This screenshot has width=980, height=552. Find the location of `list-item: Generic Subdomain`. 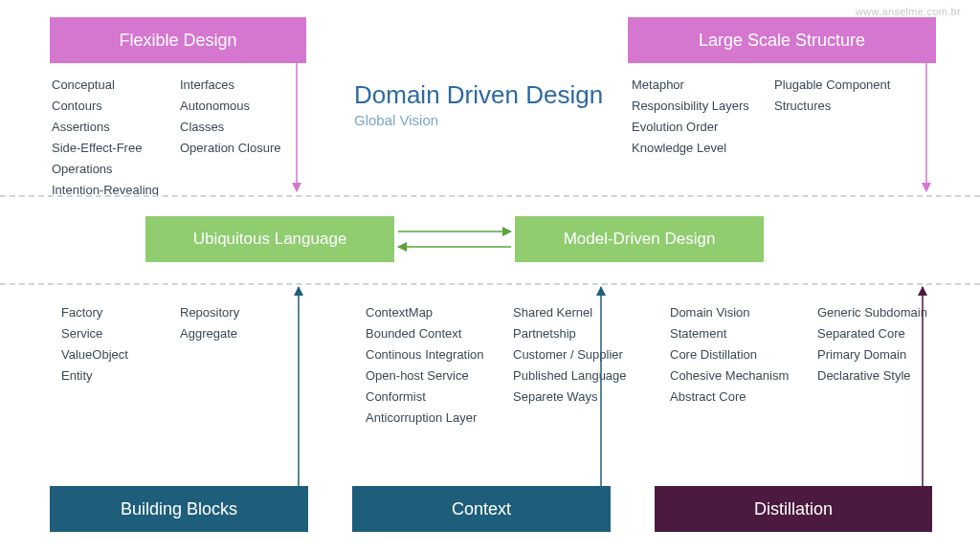

list-item: Generic Subdomain is located at coordinates (873, 313).